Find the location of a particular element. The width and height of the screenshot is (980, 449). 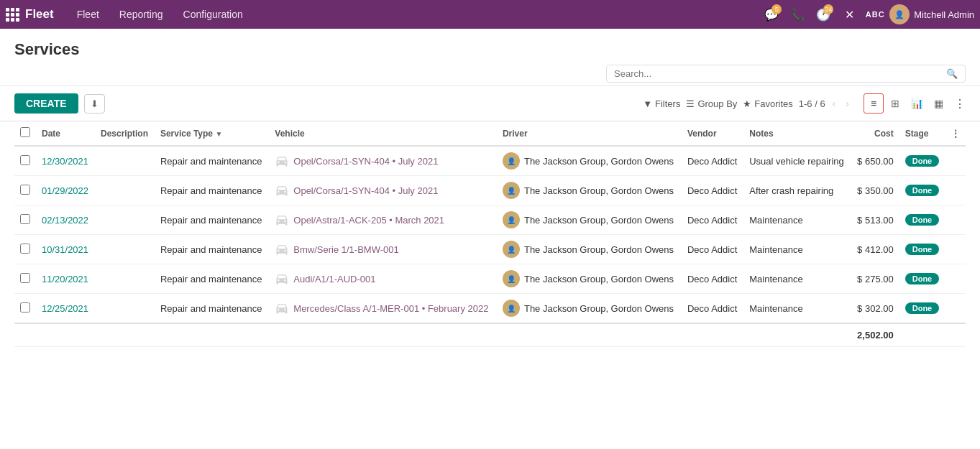

row-cost: $ 302.00 is located at coordinates (874, 309).